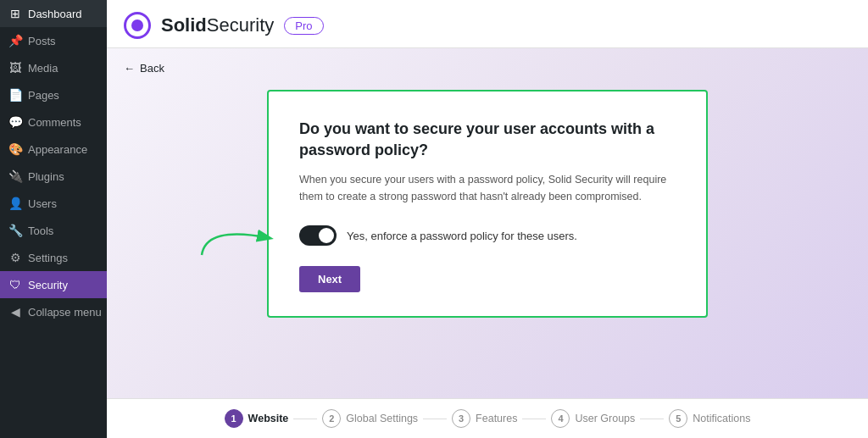 The width and height of the screenshot is (868, 438). Describe the element at coordinates (15, 41) in the screenshot. I see `posts-icon: 📌` at that location.